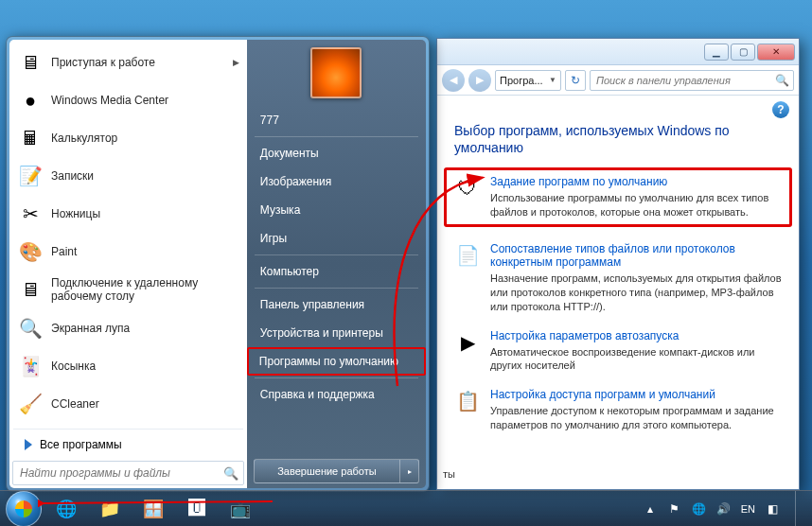 Image resolution: width=812 pixels, height=526 pixels. I want to click on taskbar-app-button: 🅾, so click(197, 509).